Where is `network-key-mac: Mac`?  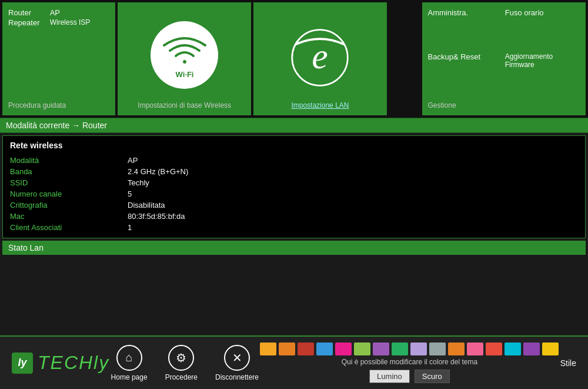 network-key-mac: Mac is located at coordinates (69, 217).